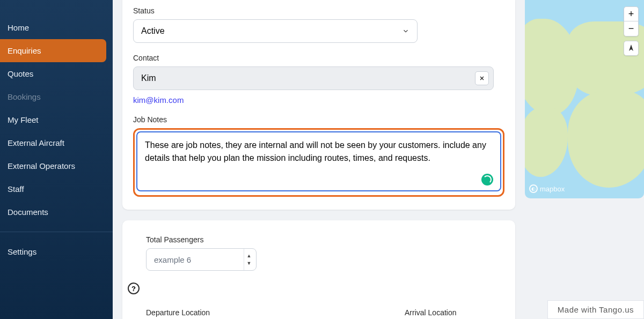 Image resolution: width=644 pixels, height=319 pixels. What do you see at coordinates (56, 232) in the screenshot?
I see `sidebar-divider` at bounding box center [56, 232].